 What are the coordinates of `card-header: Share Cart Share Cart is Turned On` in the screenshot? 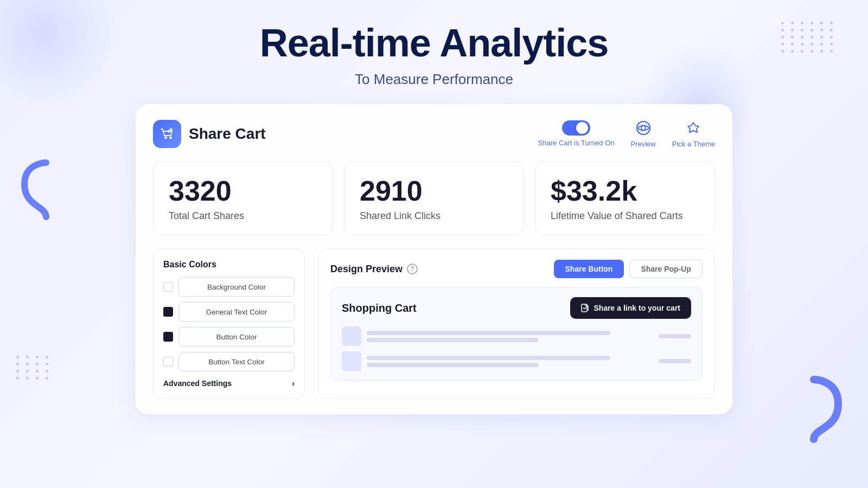 It's located at (434, 133).